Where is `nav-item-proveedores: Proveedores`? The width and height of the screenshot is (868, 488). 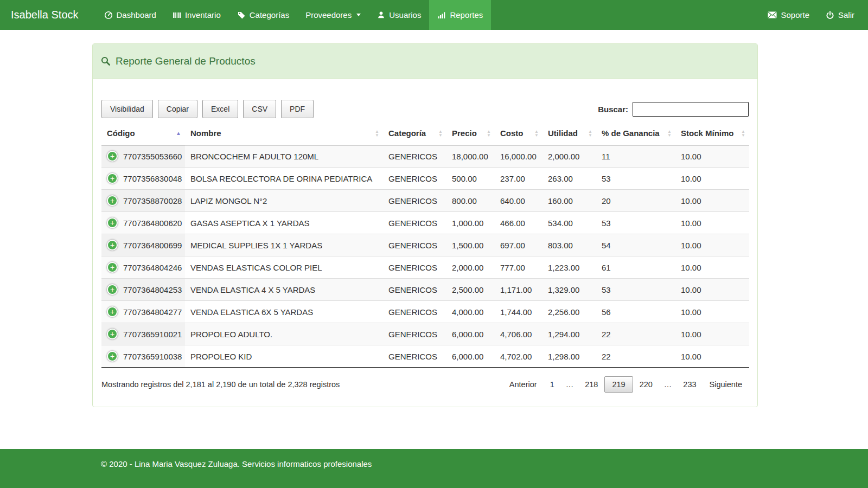 nav-item-proveedores: Proveedores is located at coordinates (333, 15).